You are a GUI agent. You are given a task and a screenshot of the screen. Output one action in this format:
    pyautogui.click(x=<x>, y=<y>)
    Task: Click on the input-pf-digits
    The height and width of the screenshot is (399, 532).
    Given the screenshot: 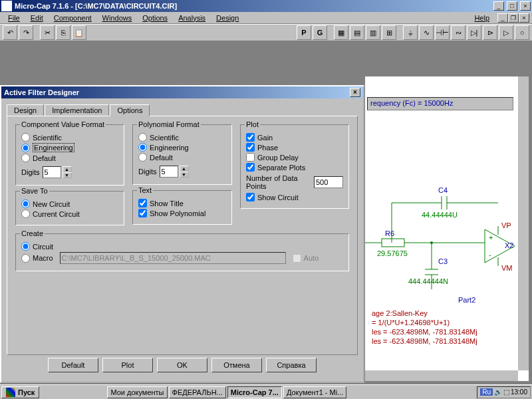 What is the action you would take?
    pyautogui.click(x=169, y=172)
    